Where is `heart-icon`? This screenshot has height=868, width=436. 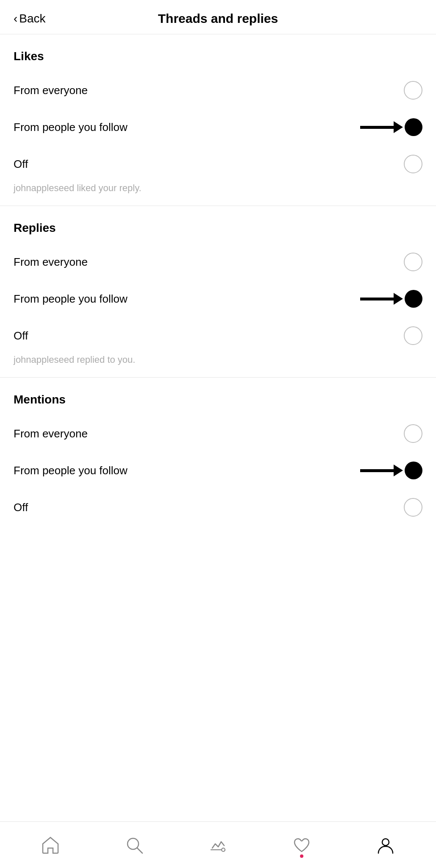
heart-icon is located at coordinates (302, 845).